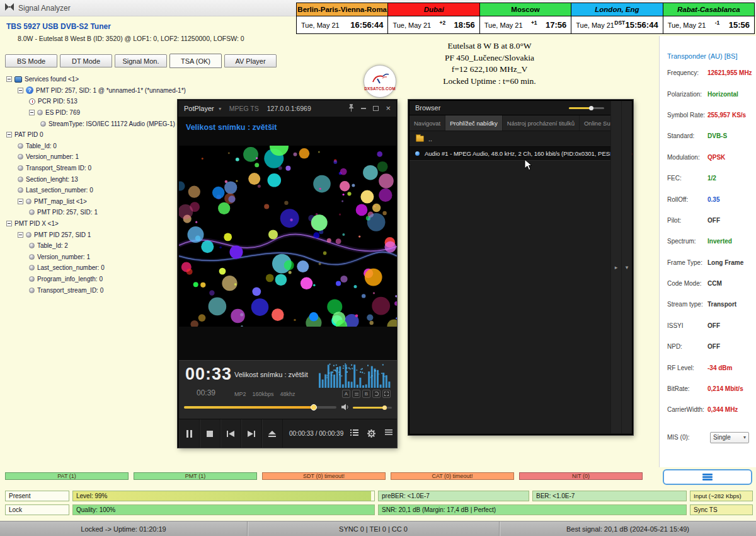 The height and width of the screenshot is (536, 756). I want to click on playlist-button, so click(354, 433).